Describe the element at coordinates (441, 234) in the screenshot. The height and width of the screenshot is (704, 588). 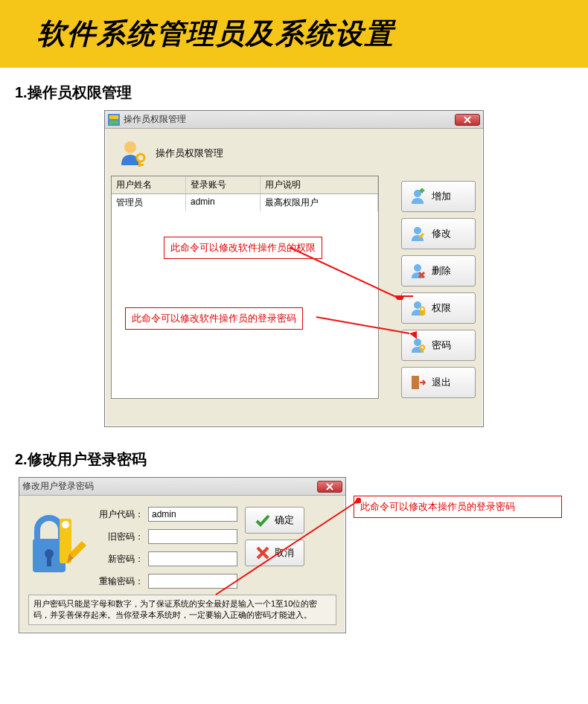
I see `edit-label: 修改` at that location.